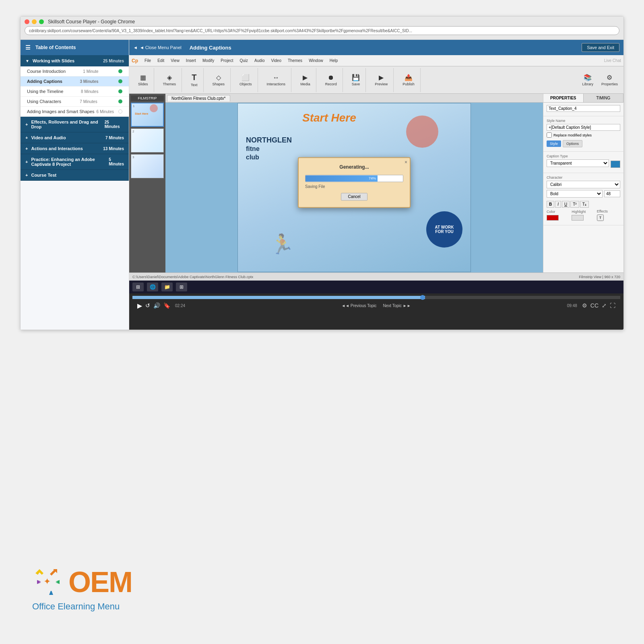 The width and height of the screenshot is (644, 644). I want to click on bold-button: B, so click(551, 204).